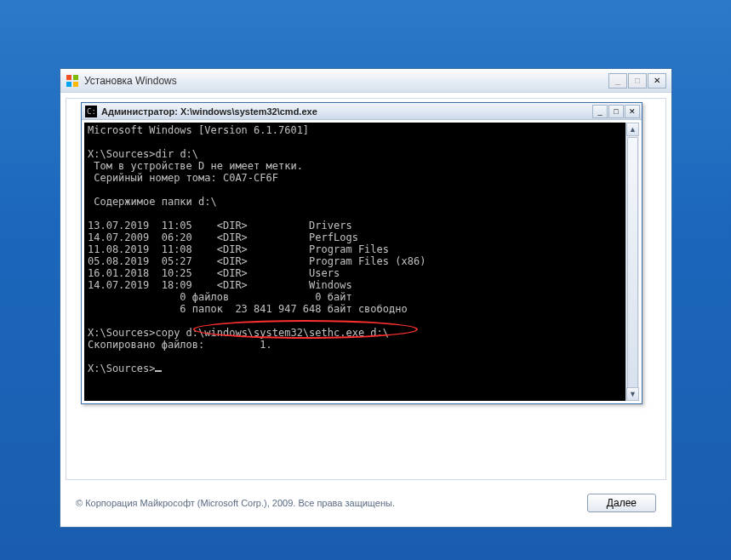  Describe the element at coordinates (600, 111) in the screenshot. I see `cmd-minimize-button: _` at that location.